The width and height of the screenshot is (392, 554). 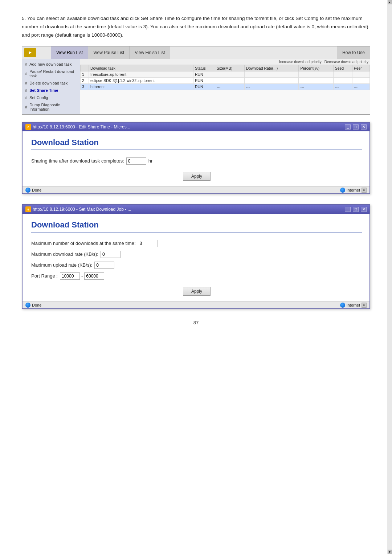 What do you see at coordinates (94, 276) in the screenshot?
I see `port-range-to-input` at bounding box center [94, 276].